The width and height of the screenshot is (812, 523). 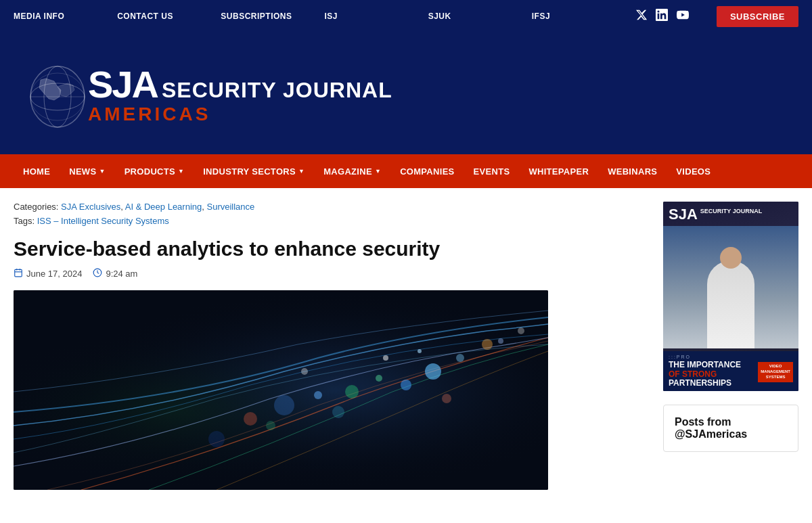 What do you see at coordinates (91, 207) in the screenshot?
I see `category-sja-exclusives: SJA Exclusives` at bounding box center [91, 207].